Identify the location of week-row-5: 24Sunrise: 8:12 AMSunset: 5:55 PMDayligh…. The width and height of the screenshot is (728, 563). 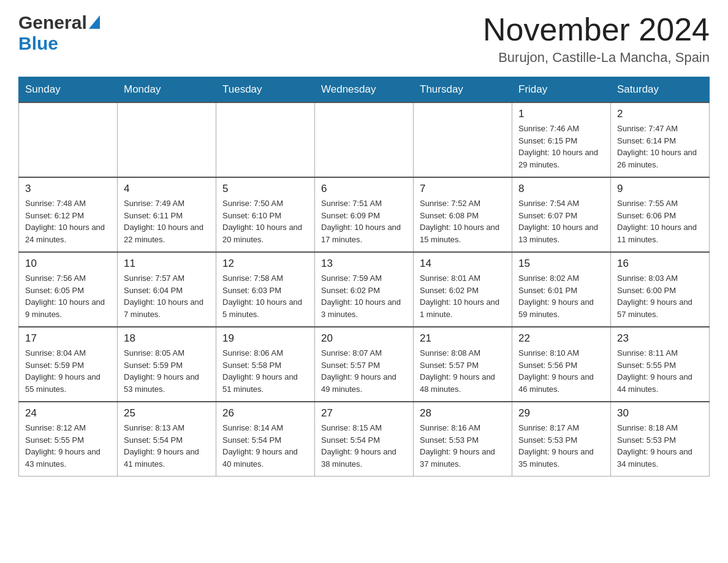
(364, 439).